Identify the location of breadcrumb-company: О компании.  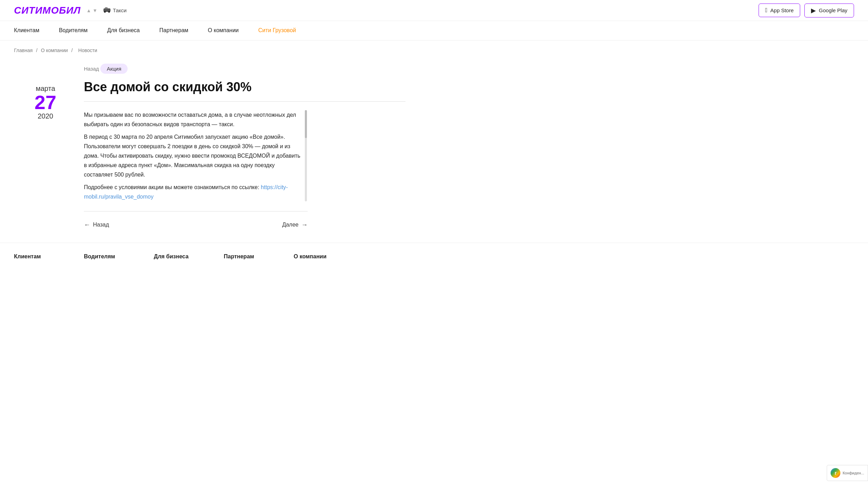
(55, 50).